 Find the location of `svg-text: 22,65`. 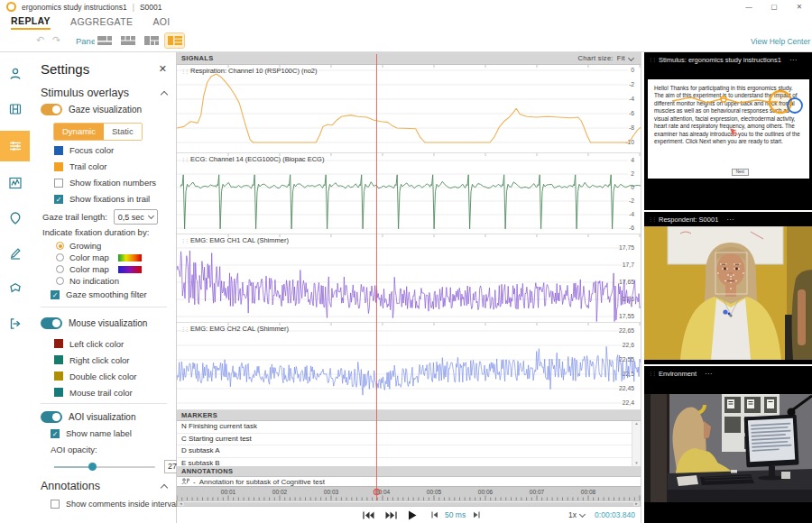

svg-text: 22,65 is located at coordinates (626, 330).